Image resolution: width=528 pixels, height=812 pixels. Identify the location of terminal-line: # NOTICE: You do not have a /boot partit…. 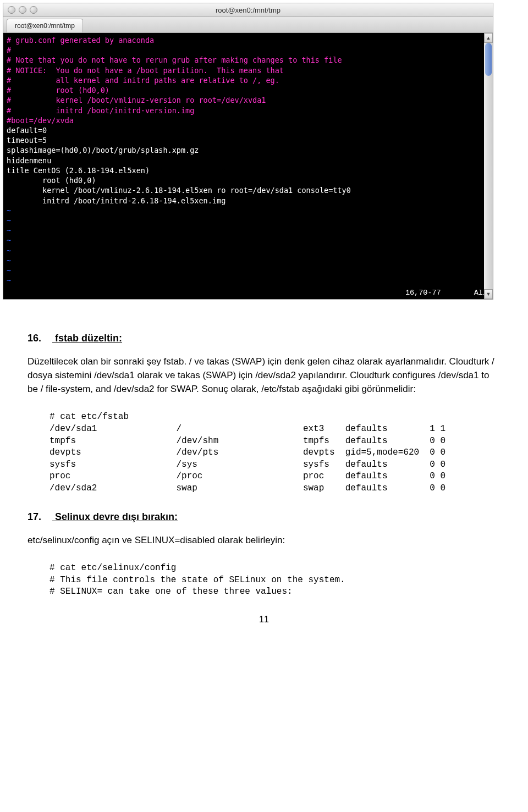
(145, 70).